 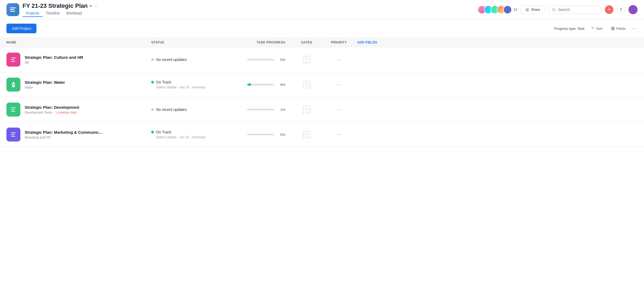 I want to click on more-options-button: ···, so click(x=635, y=28).